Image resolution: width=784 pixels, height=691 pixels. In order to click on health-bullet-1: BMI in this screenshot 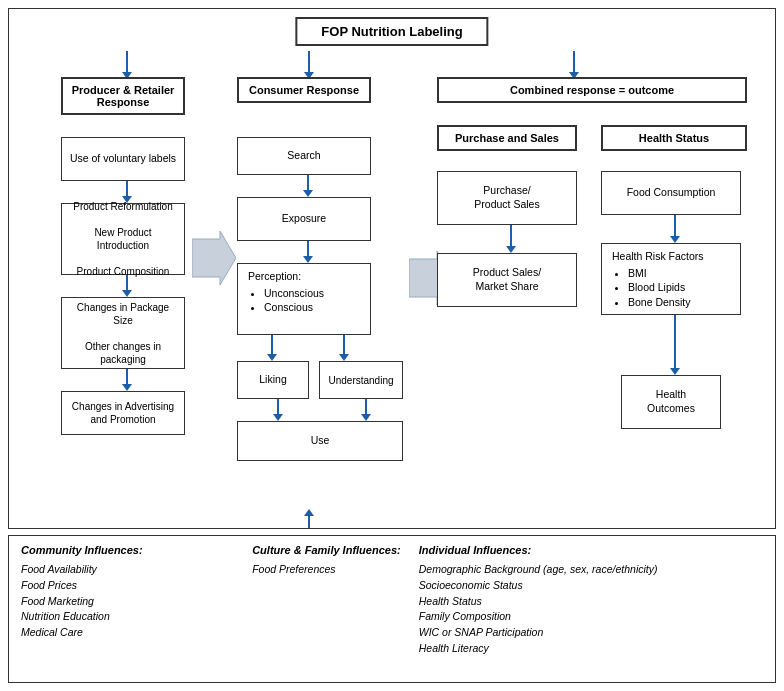, I will do `click(681, 274)`.